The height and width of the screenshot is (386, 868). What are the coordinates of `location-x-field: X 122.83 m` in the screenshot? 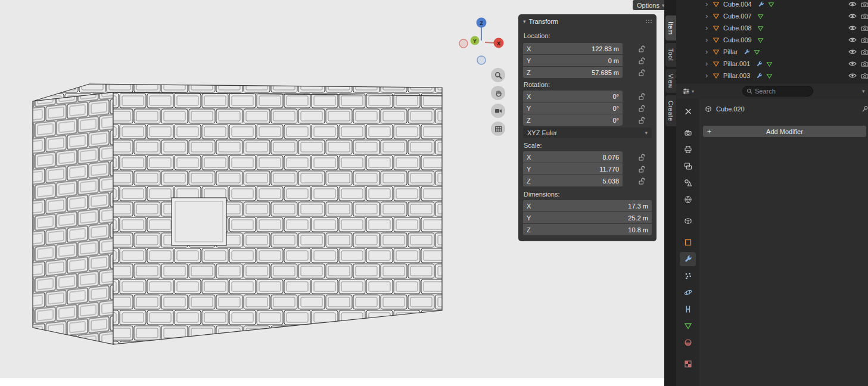 It's located at (573, 49).